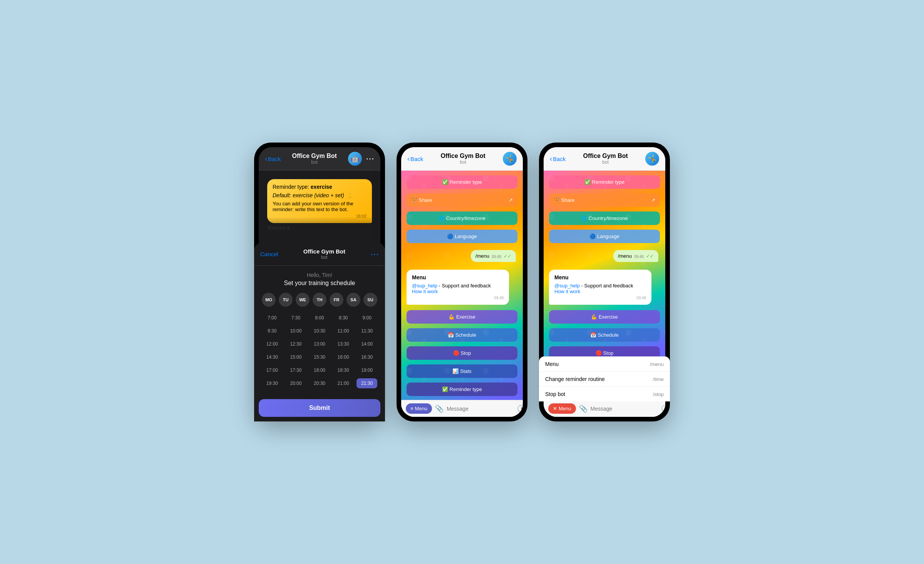 This screenshot has width=924, height=564. I want to click on kb-timezone-2: 🌐 Country/timezone, so click(462, 218).